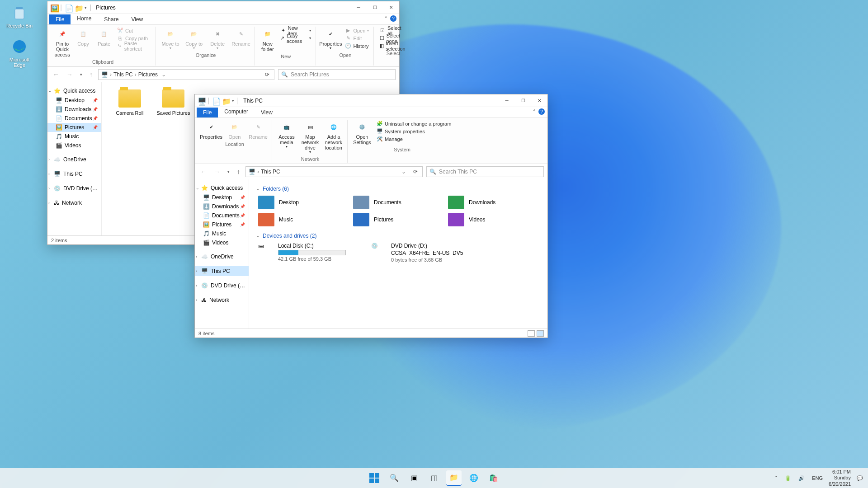  Describe the element at coordinates (62, 42) in the screenshot. I see `pin-to-quick-access-button: 📌Pin to Quick access` at that location.